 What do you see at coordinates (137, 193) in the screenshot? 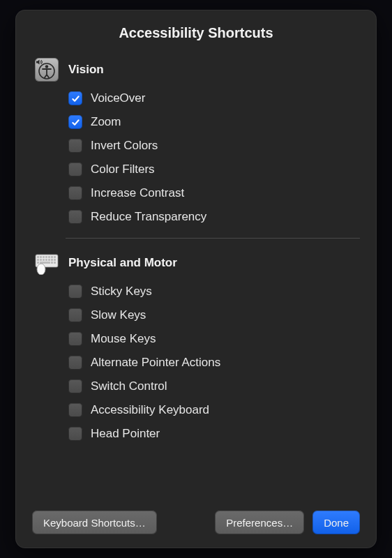
I see `option-label: Increase Contrast` at bounding box center [137, 193].